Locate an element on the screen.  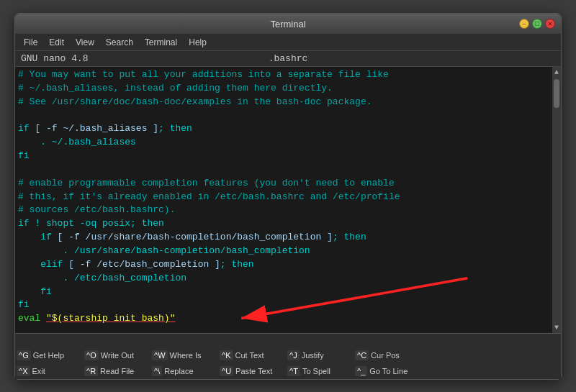
shortcut-label: Exit is located at coordinates (39, 371).